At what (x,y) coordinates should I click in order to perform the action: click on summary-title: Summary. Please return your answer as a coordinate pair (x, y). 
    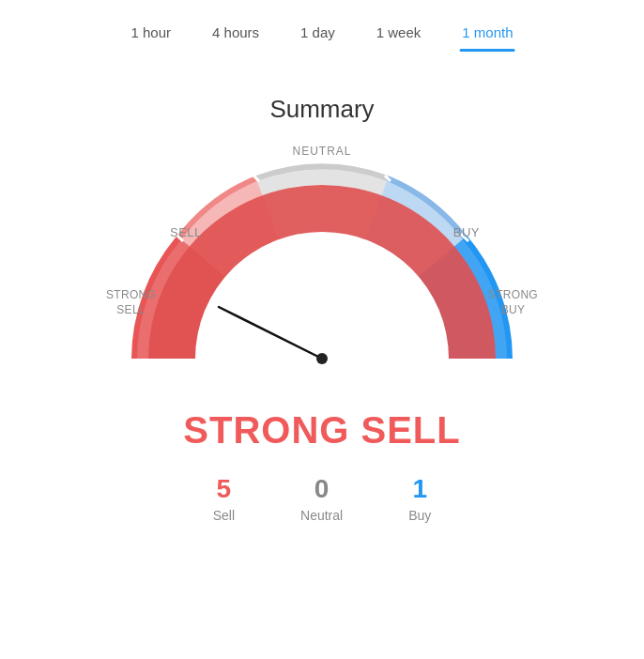
    Looking at the image, I should click on (321, 109).